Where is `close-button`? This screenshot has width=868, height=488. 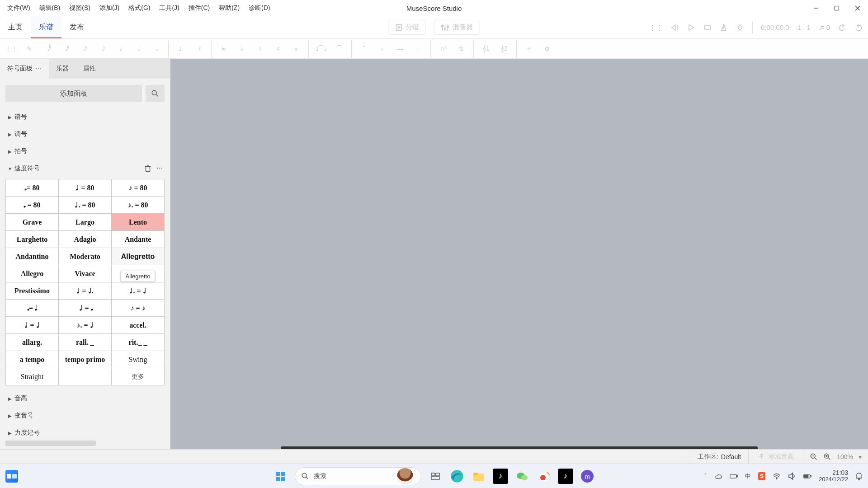 close-button is located at coordinates (858, 8).